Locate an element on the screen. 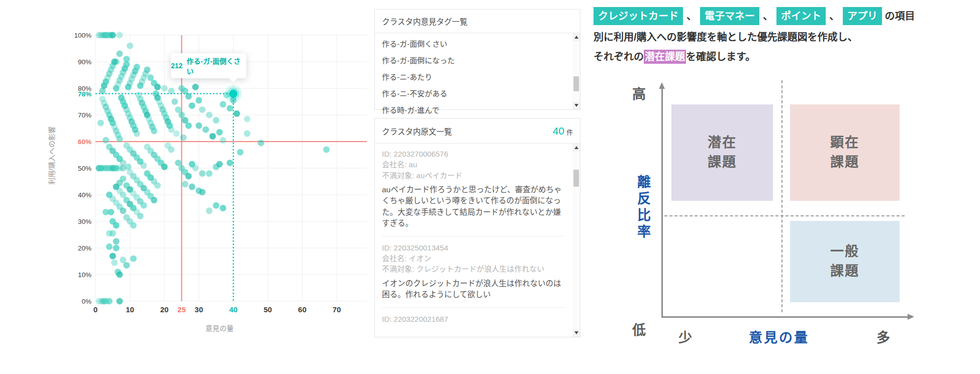 This screenshot has height=374, width=980. x-tick-label: 10 is located at coordinates (130, 309).